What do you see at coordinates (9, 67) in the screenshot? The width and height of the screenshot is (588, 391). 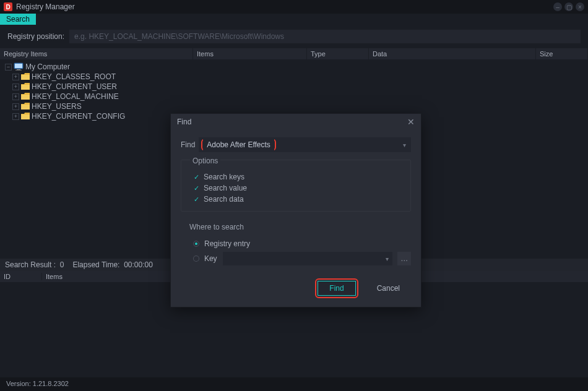 I see `collapse-icon: −` at bounding box center [9, 67].